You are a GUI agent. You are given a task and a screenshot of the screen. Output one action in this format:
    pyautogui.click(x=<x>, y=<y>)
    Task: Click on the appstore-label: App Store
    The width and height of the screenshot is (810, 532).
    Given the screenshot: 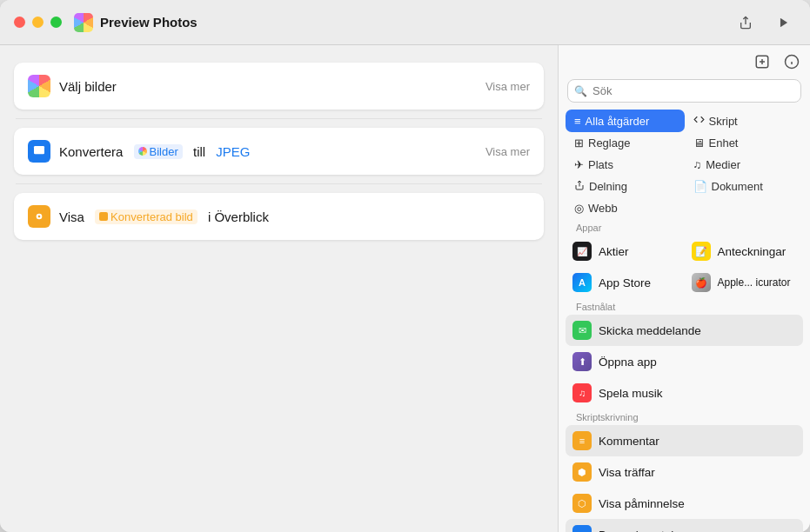 What is the action you would take?
    pyautogui.click(x=625, y=283)
    